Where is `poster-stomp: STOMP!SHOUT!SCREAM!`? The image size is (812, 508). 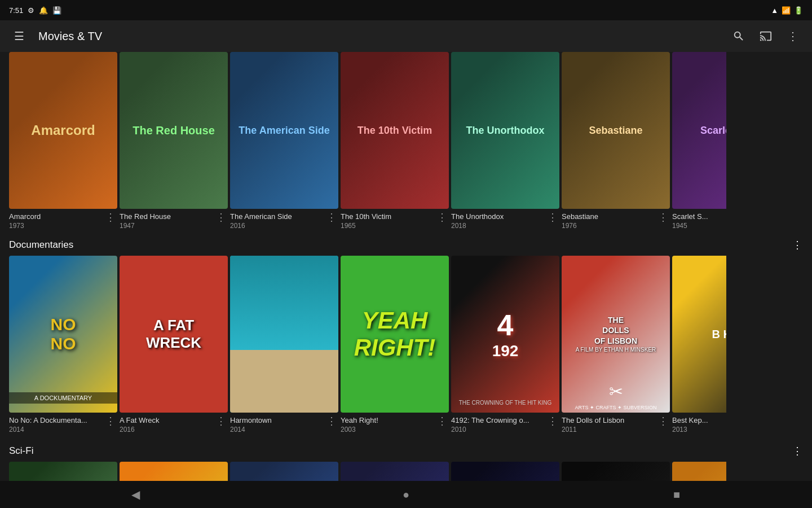
poster-stomp: STOMP!SHOUT!SCREAM! is located at coordinates (174, 471).